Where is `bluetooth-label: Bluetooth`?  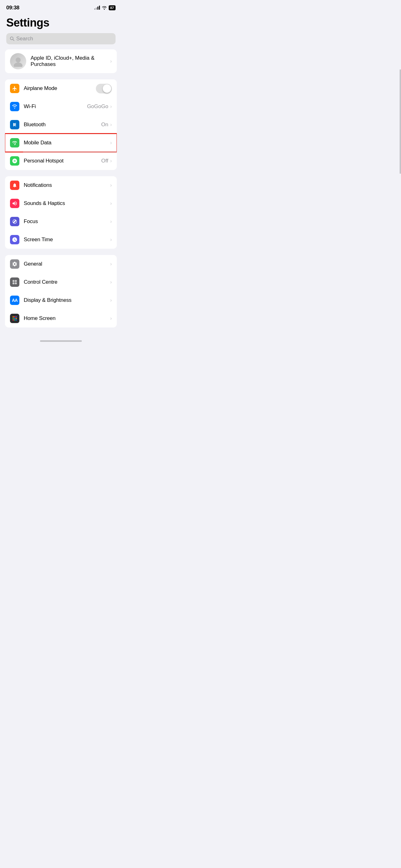
bluetooth-label: Bluetooth is located at coordinates (63, 125).